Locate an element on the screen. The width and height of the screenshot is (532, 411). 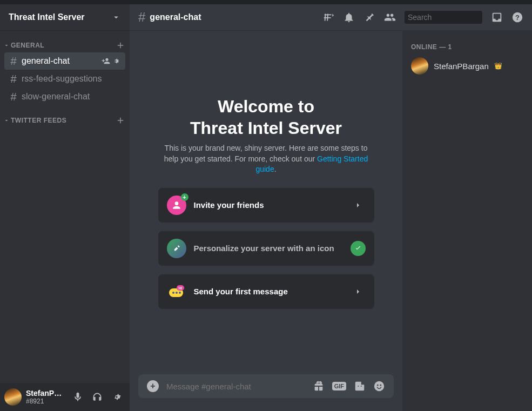
help-icon: ? is located at coordinates (517, 17).